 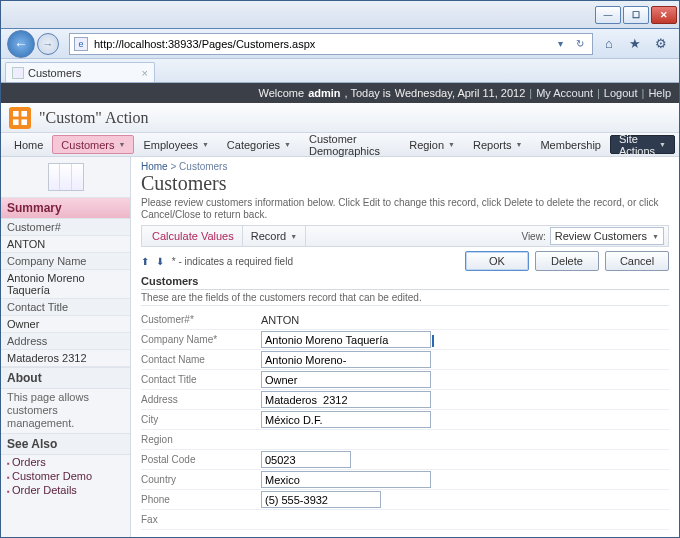 I want to click on window-close-button: ✕, so click(x=664, y=15).